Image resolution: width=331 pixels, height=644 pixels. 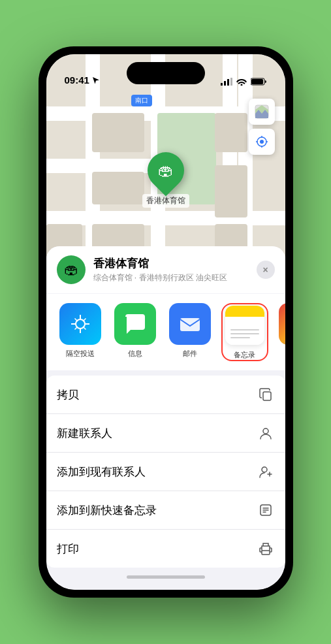 What do you see at coordinates (166, 577) in the screenshot?
I see `home-bar` at bounding box center [166, 577].